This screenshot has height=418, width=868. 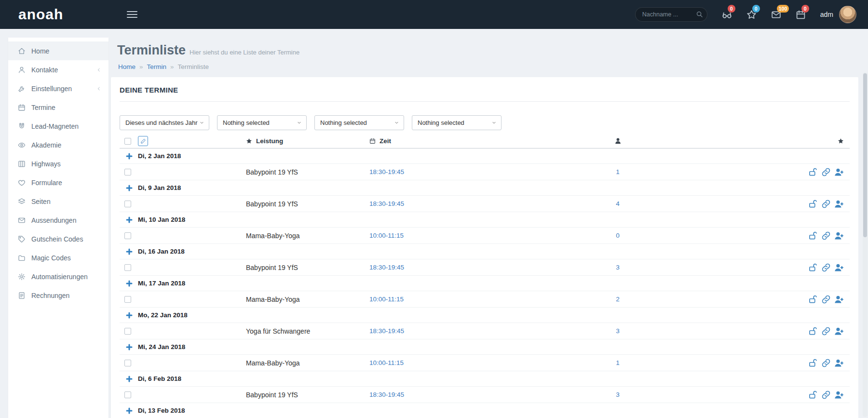 What do you see at coordinates (132, 14) in the screenshot?
I see `menu-toggle-icon` at bounding box center [132, 14].